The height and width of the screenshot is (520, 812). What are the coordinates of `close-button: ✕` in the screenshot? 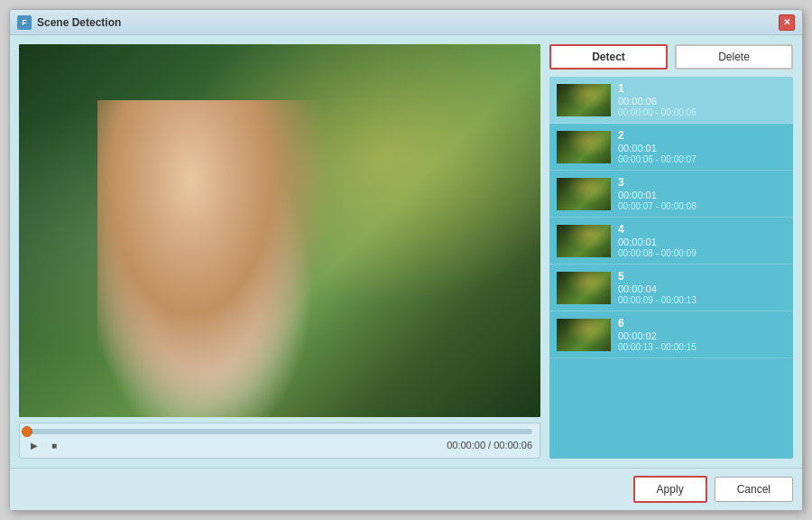 It's located at (787, 23).